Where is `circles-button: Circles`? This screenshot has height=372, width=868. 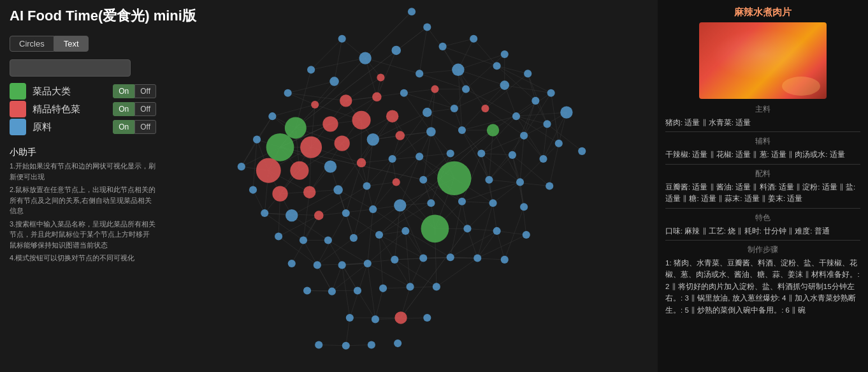 circles-button: Circles is located at coordinates (32, 43).